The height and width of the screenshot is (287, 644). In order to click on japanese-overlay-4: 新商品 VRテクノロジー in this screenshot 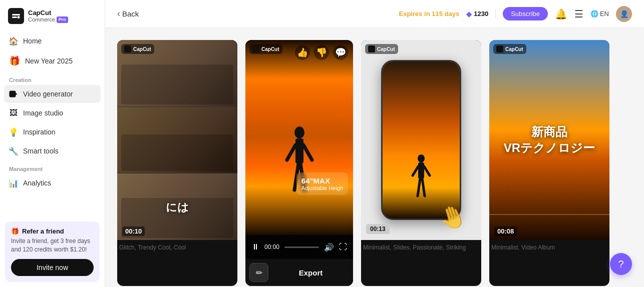, I will do `click(549, 140)`.